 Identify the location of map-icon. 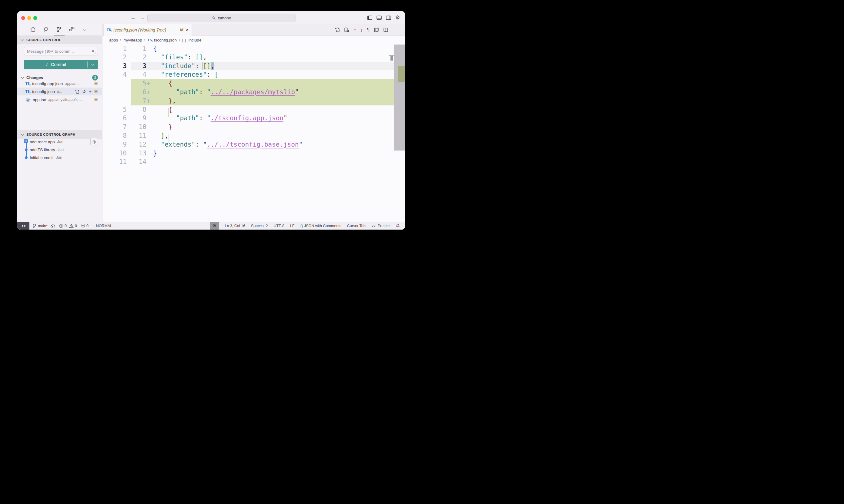
(377, 30).